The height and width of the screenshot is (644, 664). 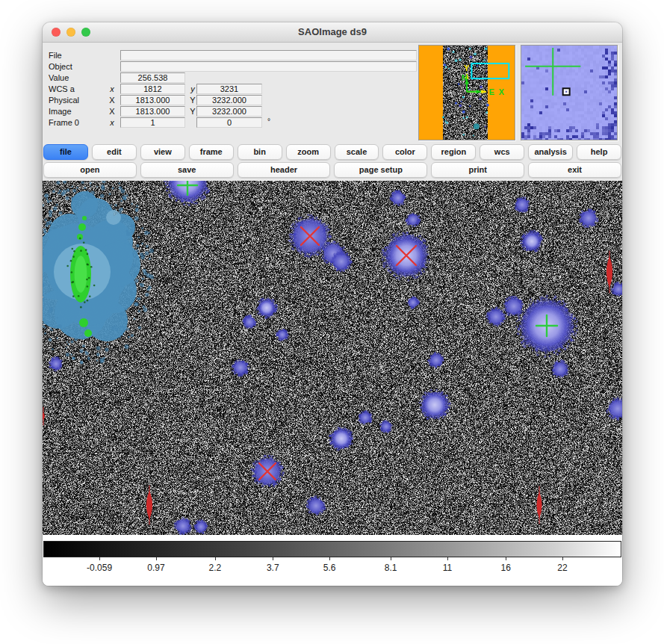 What do you see at coordinates (269, 55) in the screenshot?
I see `file-value-field` at bounding box center [269, 55].